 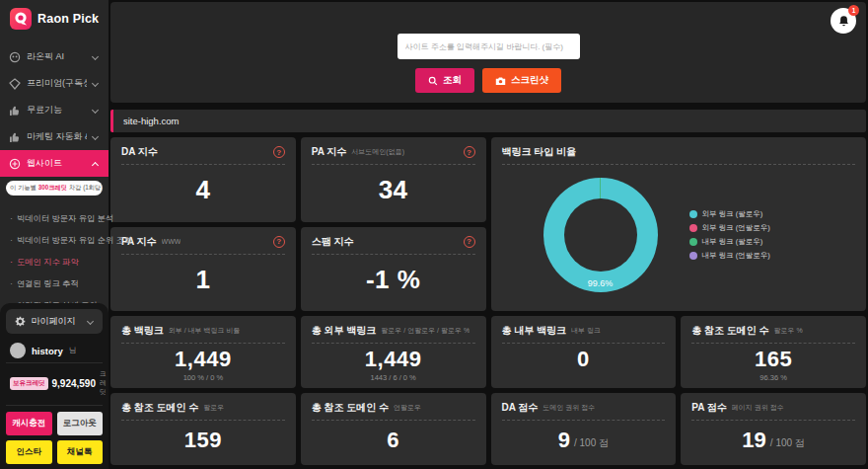 What do you see at coordinates (21, 19) in the screenshot?
I see `raonpick-logo-icon` at bounding box center [21, 19].